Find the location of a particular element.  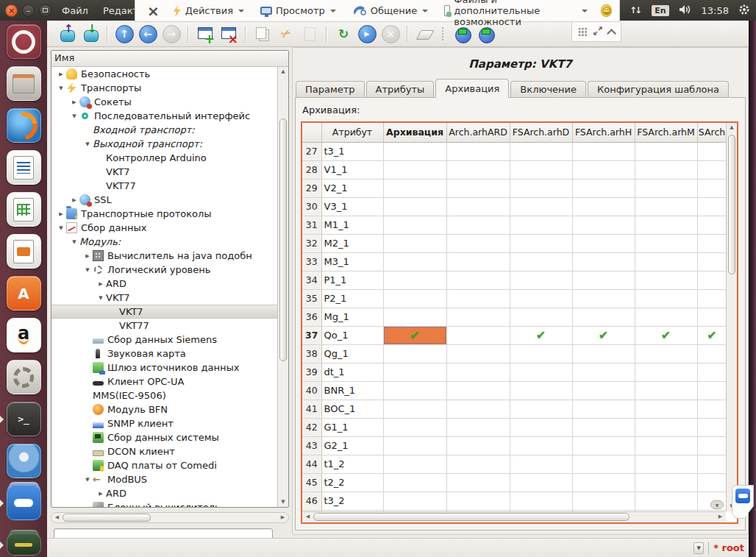

window-minimize-button: – is located at coordinates (28, 10).